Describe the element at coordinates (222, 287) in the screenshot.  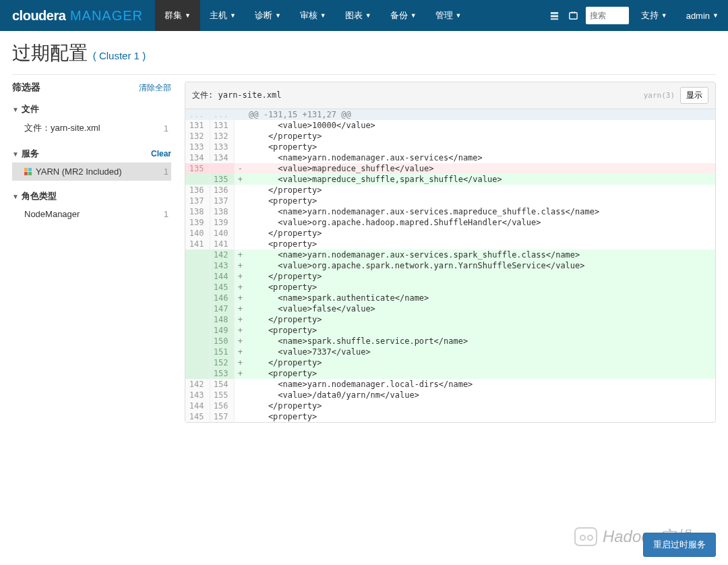
I see `new-line-no: 145` at that location.